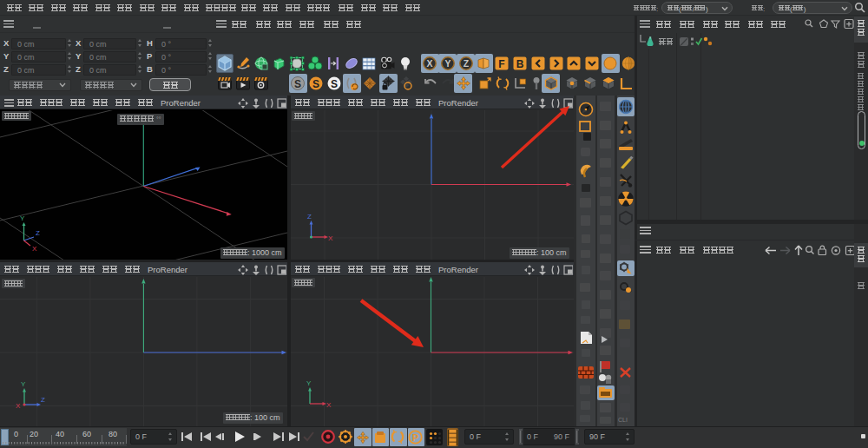 This screenshot has width=868, height=448. Describe the element at coordinates (521, 64) in the screenshot. I see `svg-text: B` at that location.